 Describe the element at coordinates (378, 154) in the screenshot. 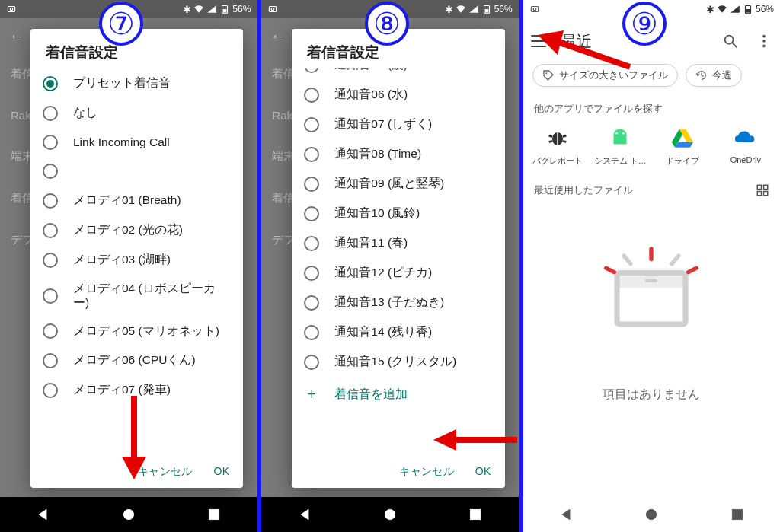

I see `ringtone-label: 通知音08 (Time)` at that location.